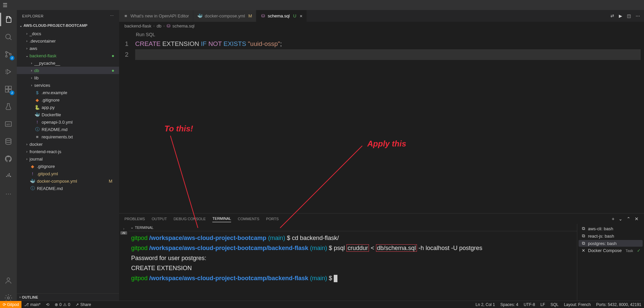  What do you see at coordinates (249, 219) in the screenshot?
I see `tab-comments: COMMENTS` at bounding box center [249, 219].